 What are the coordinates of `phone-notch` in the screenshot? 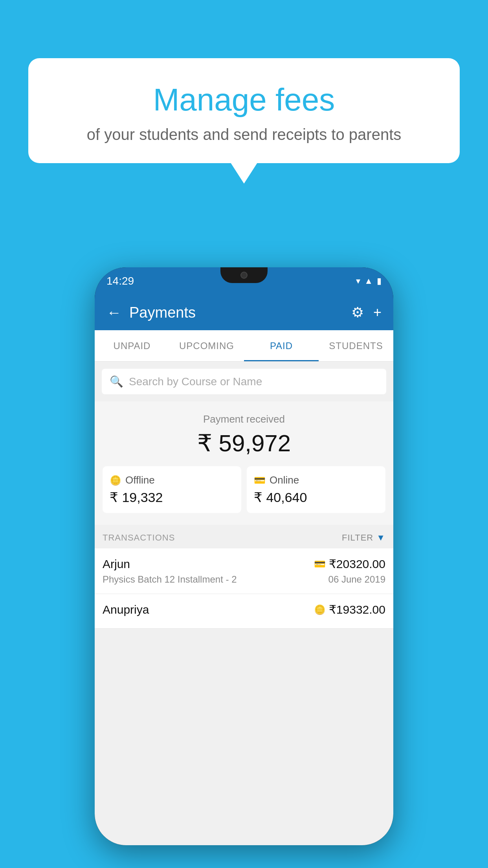 It's located at (244, 275).